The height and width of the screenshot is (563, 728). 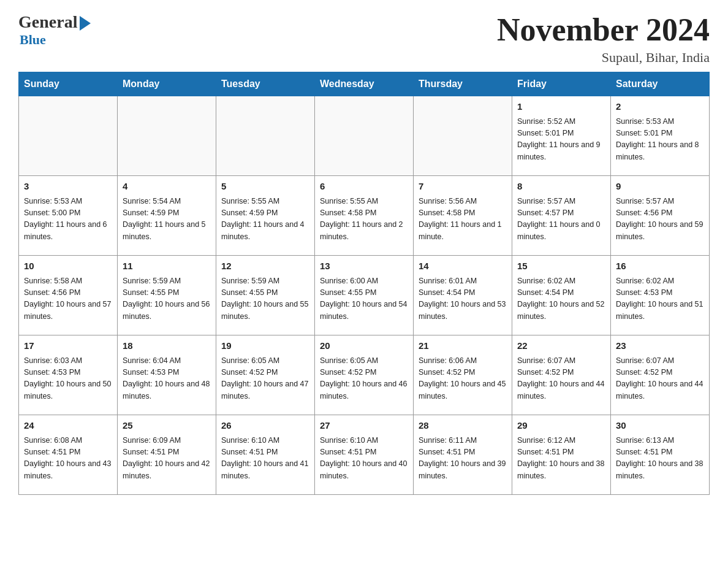 What do you see at coordinates (660, 107) in the screenshot?
I see `day-number: 2` at bounding box center [660, 107].